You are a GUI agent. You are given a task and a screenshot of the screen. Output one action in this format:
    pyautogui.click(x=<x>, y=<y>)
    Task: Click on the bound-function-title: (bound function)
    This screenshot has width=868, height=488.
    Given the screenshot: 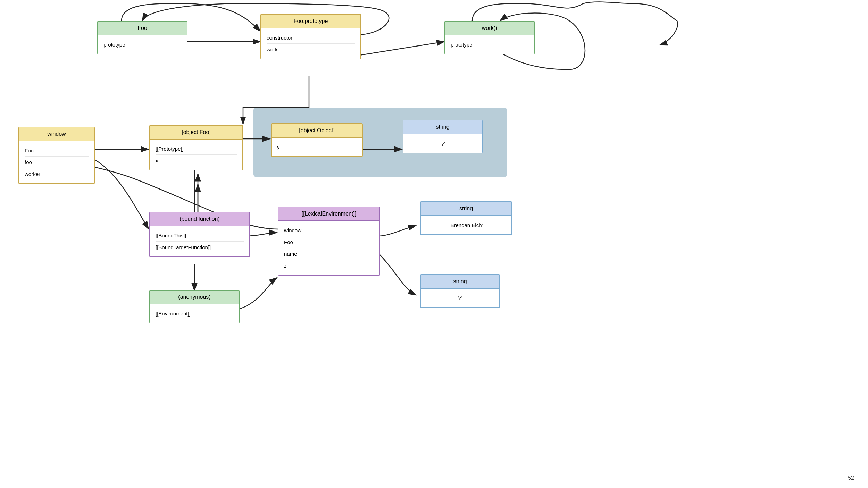 What is the action you would take?
    pyautogui.click(x=200, y=219)
    